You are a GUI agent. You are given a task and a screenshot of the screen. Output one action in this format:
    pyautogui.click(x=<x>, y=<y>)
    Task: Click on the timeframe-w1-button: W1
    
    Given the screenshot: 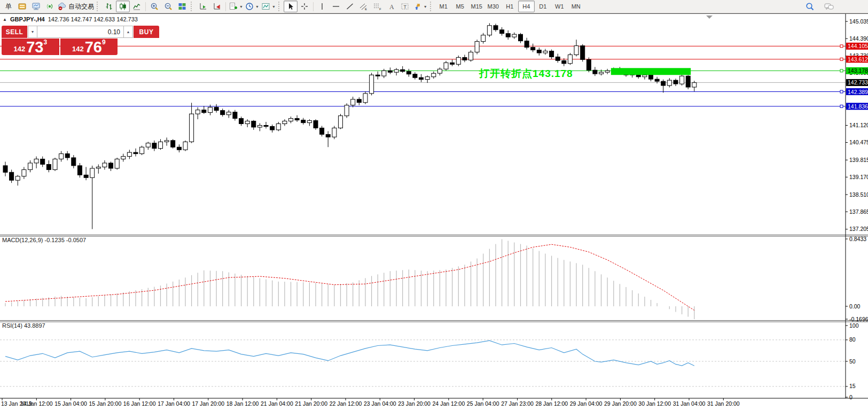 What is the action you would take?
    pyautogui.click(x=560, y=6)
    